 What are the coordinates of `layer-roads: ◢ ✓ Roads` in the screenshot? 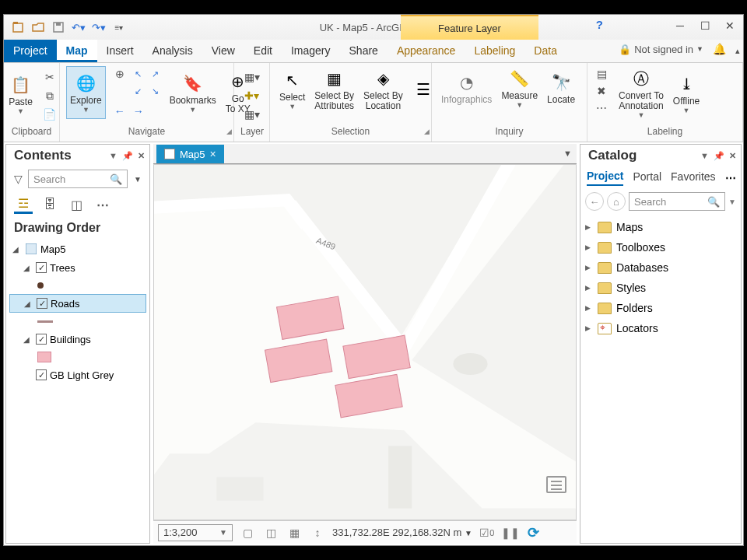 It's located at (78, 303).